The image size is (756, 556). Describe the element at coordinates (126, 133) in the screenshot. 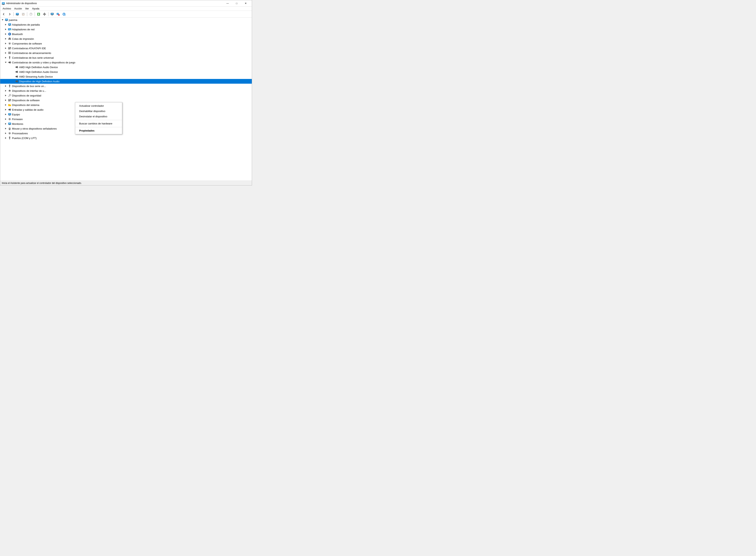

I see `tree-item: Procesadores` at that location.